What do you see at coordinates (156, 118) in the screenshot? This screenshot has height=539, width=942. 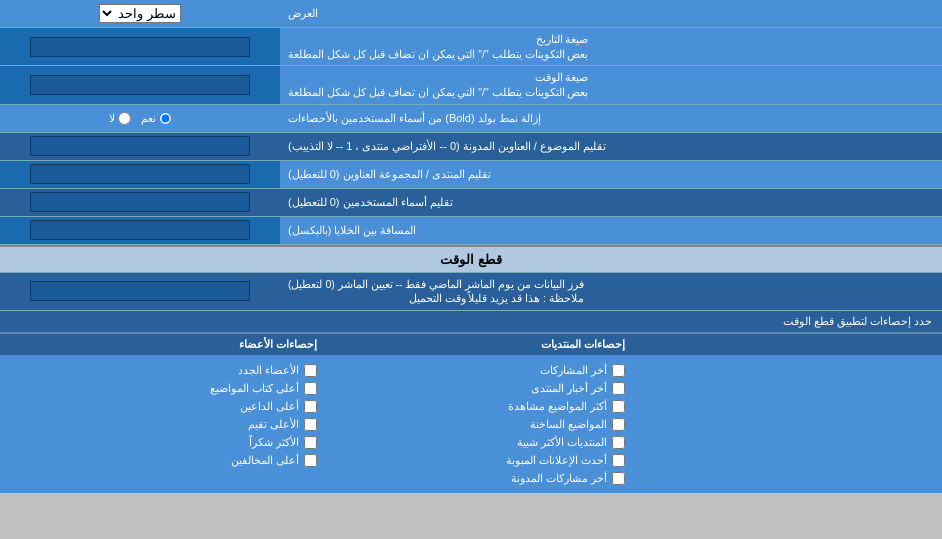 I see `radio-yes-label: نعم` at bounding box center [156, 118].